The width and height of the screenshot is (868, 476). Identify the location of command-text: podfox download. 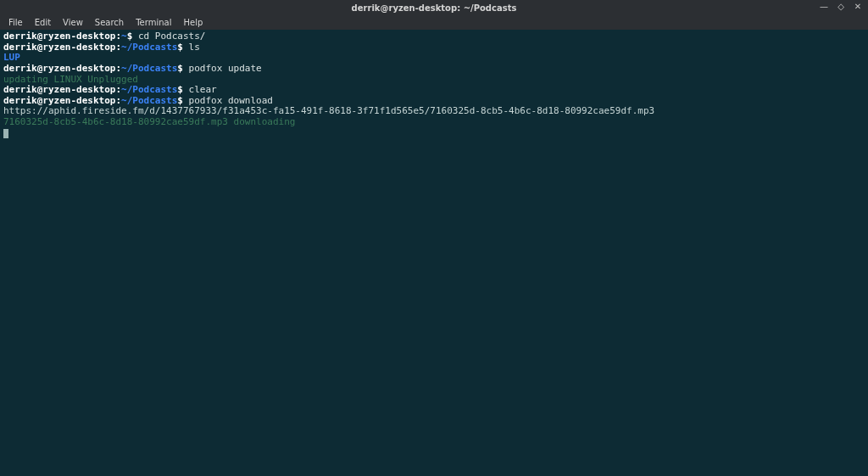
(231, 100).